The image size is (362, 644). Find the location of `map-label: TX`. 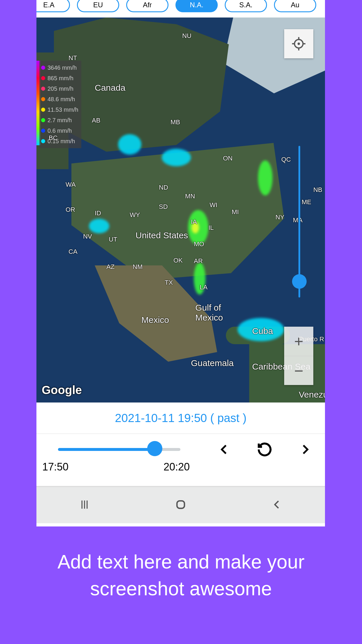

map-label: TX is located at coordinates (169, 283).